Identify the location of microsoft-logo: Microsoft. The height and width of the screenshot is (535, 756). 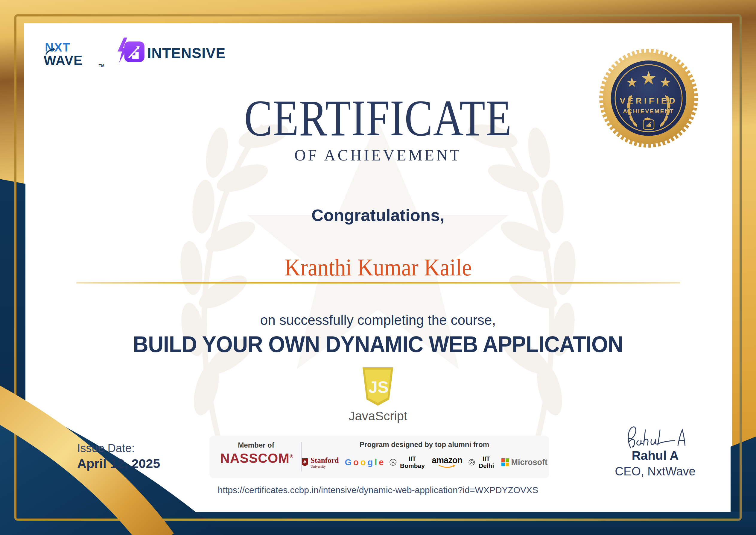
(525, 463).